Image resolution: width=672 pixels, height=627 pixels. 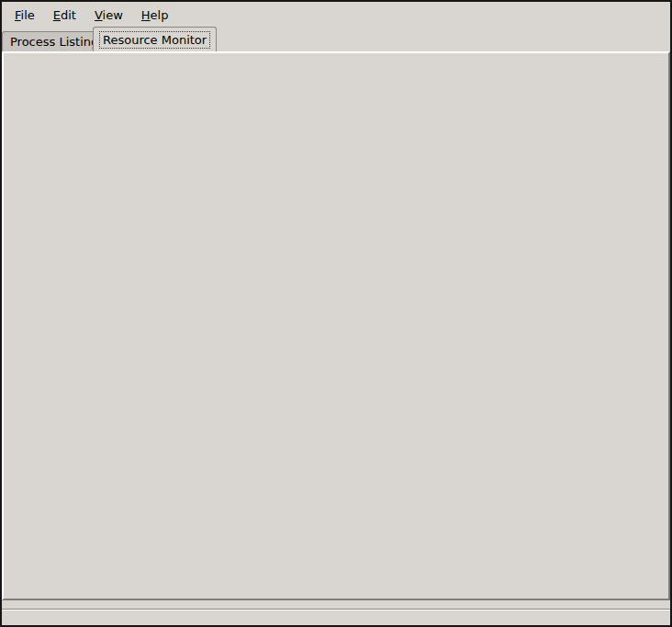 I want to click on tab-label: Resource Monitor, so click(x=154, y=40).